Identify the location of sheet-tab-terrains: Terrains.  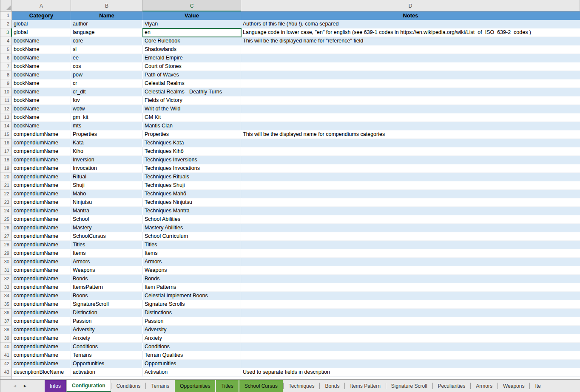
(160, 386).